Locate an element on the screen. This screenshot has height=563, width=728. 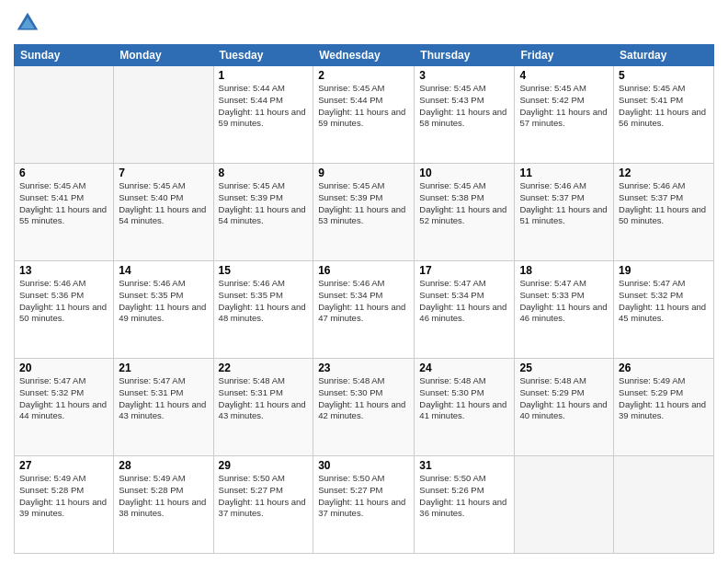
calendar-cell: 4 Sunrise: 5:45 AMSunset: 5:42 PMDayligh… is located at coordinates (564, 115).